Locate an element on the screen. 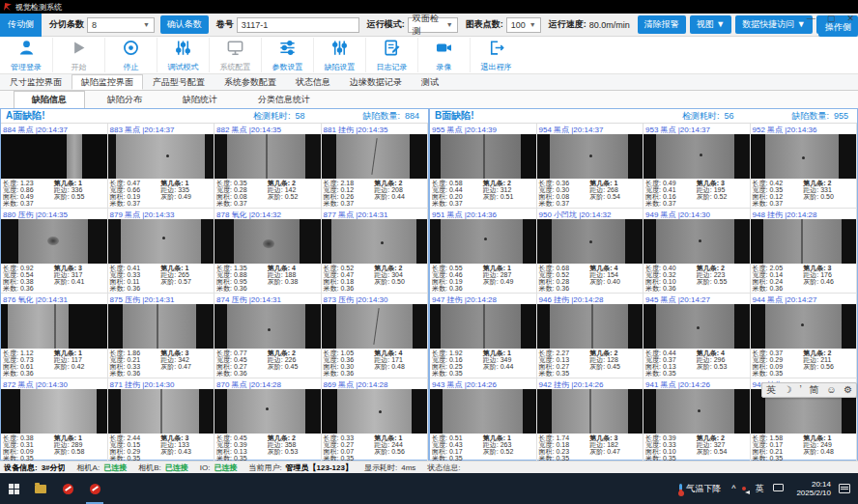 The width and height of the screenshot is (858, 504). ime-english-toggle: 英 is located at coordinates (771, 390).